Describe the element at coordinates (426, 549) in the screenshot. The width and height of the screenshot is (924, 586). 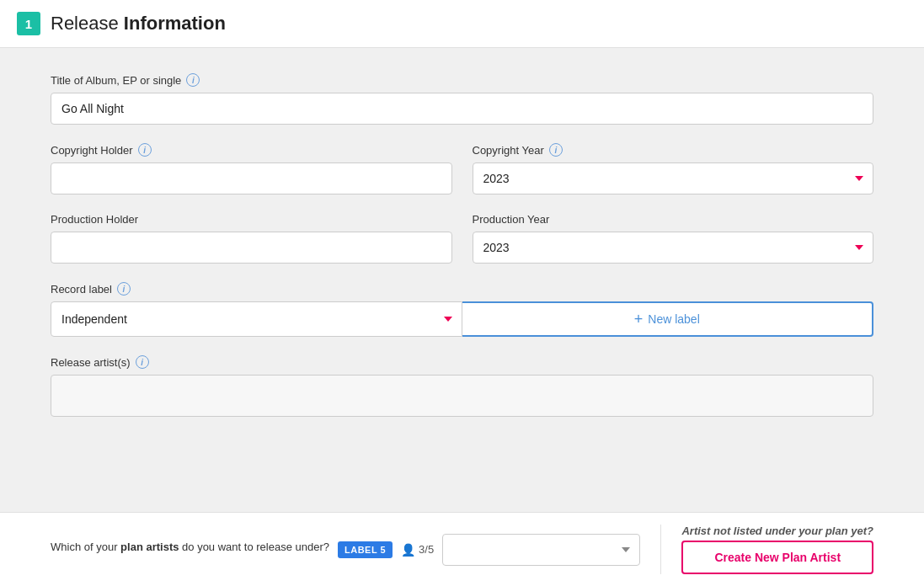
I see `plan-users-count: 3/5` at that location.